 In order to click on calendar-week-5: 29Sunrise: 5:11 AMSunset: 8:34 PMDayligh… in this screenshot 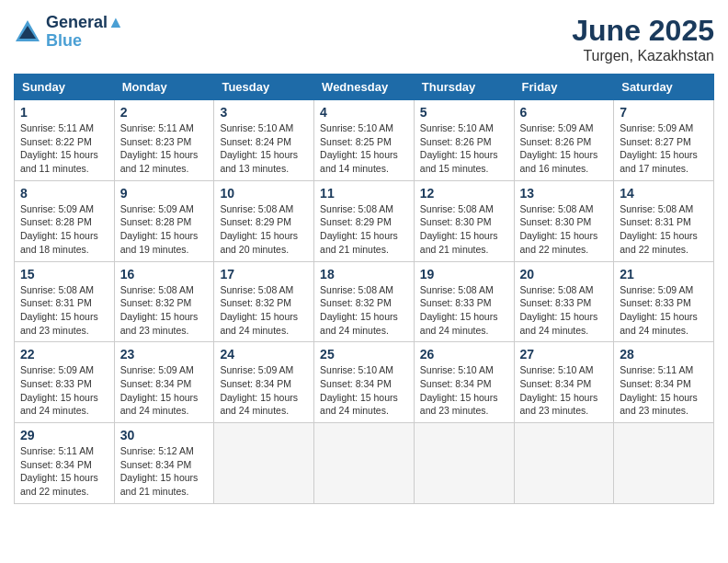, I will do `click(364, 464)`.